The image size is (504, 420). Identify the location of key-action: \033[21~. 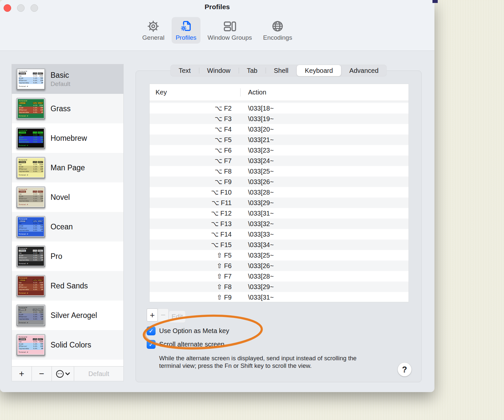
(257, 140).